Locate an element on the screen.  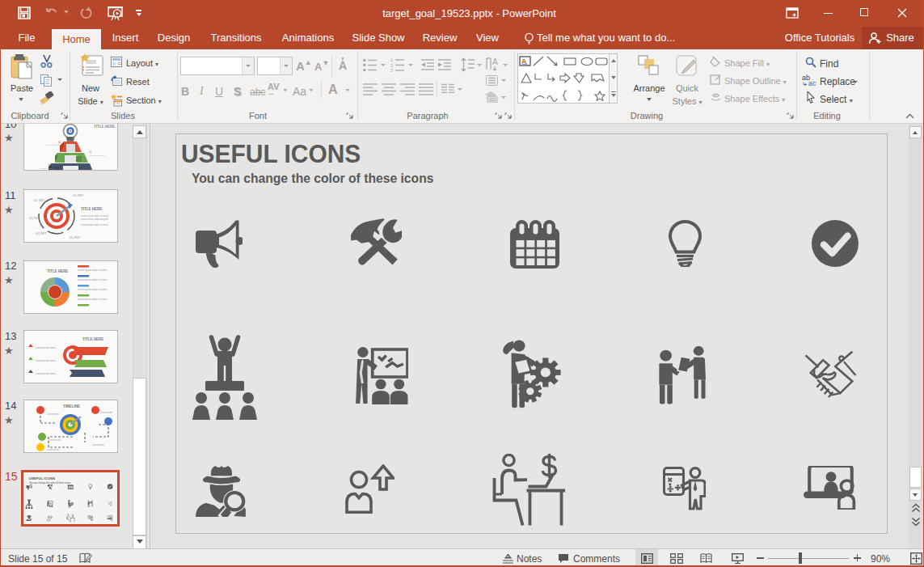
svg-text: 03 is located at coordinates (50, 165).